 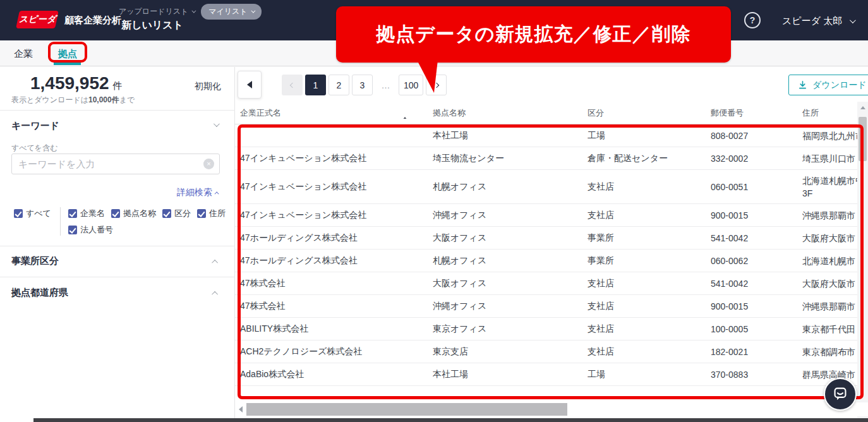 I want to click on my-list-dropdown: マイリスト, so click(x=231, y=11).